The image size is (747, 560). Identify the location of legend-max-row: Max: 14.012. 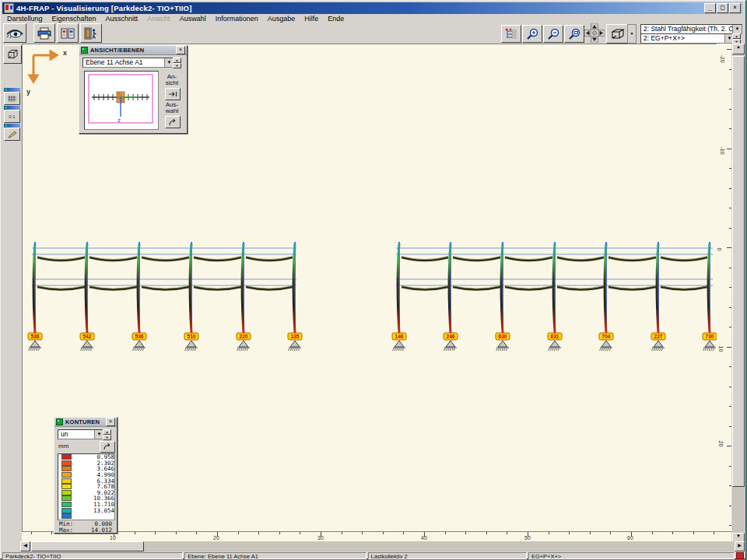
(86, 530).